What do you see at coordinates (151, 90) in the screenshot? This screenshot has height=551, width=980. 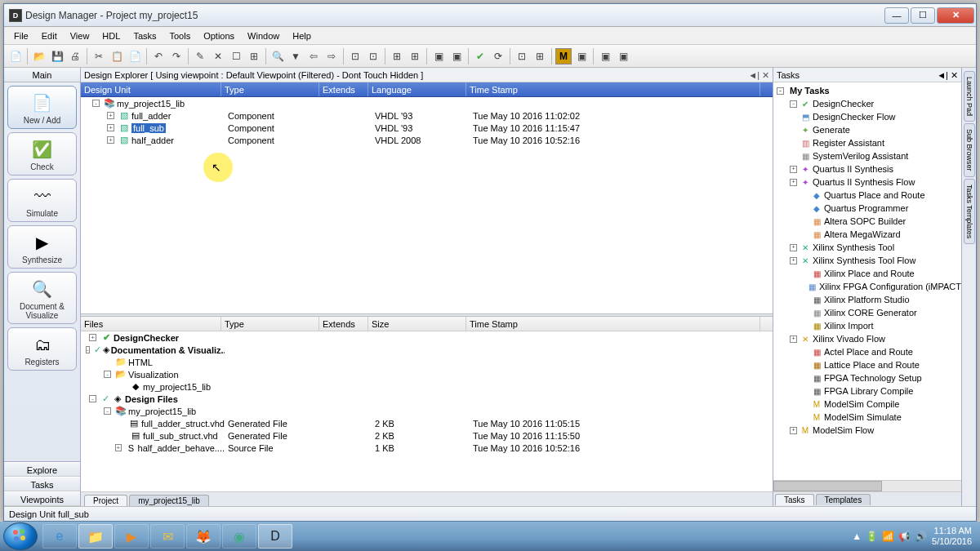 I see `column-header: Design Unit` at bounding box center [151, 90].